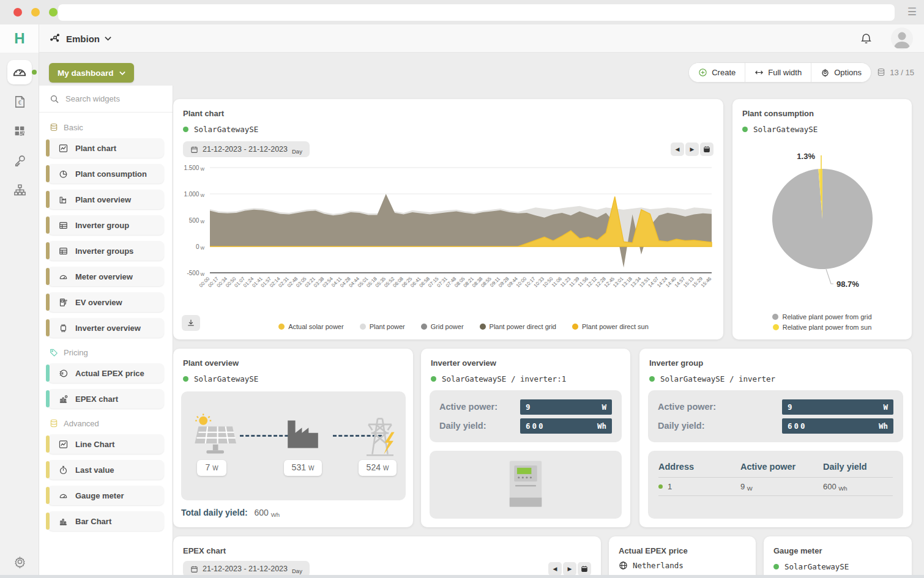  I want to click on chip-icon, so click(64, 328).